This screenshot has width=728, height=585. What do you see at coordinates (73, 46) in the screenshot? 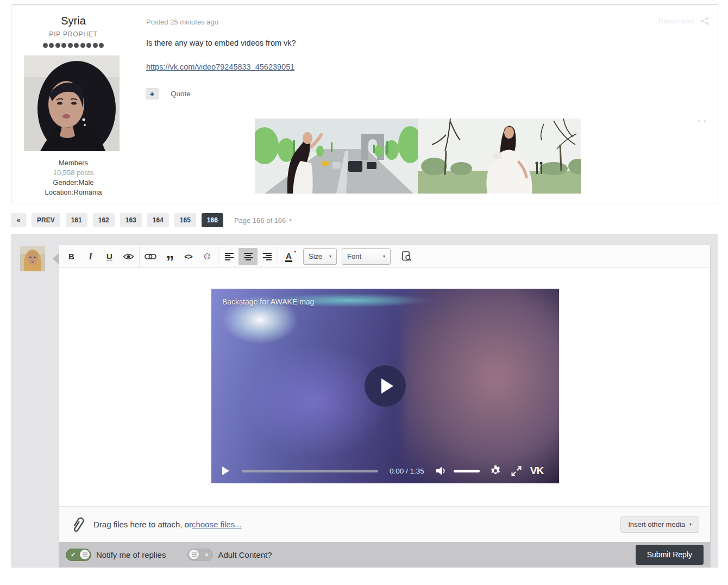
I see `reputation-pips` at bounding box center [73, 46].